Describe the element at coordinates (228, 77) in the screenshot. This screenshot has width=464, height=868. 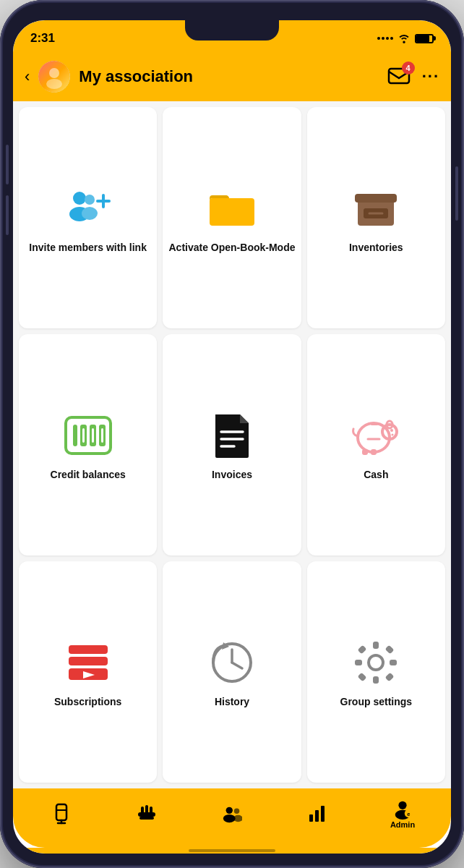
I see `header-title: My association` at that location.